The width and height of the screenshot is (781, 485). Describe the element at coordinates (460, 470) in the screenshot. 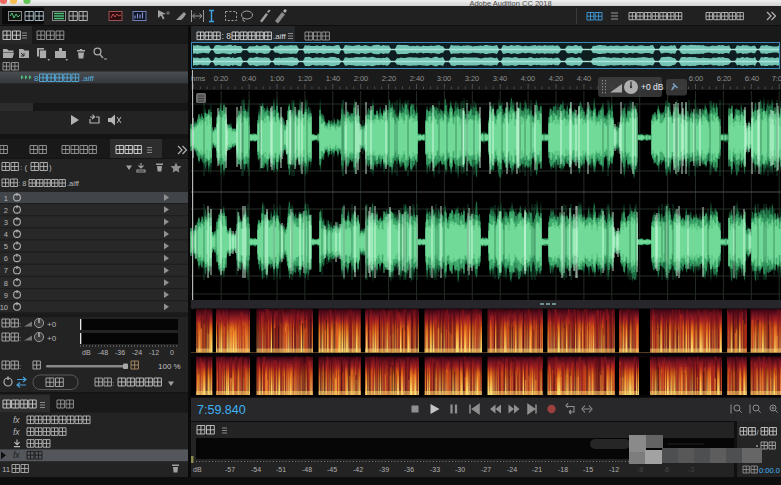

I see `svg-text: -30` at that location.